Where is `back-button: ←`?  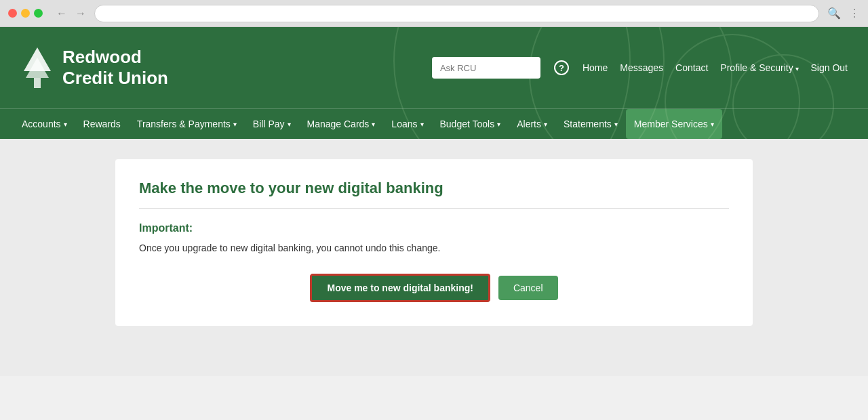 back-button: ← is located at coordinates (62, 14).